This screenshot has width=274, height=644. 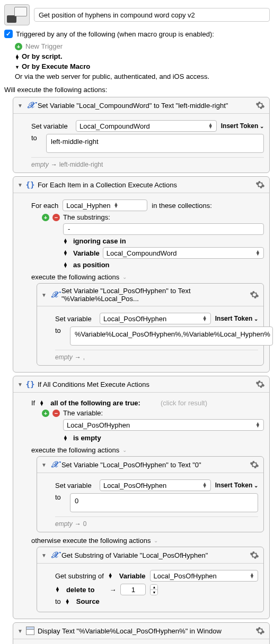 I want to click on will-execute-label: Will execute the following actions:, so click(x=137, y=90).